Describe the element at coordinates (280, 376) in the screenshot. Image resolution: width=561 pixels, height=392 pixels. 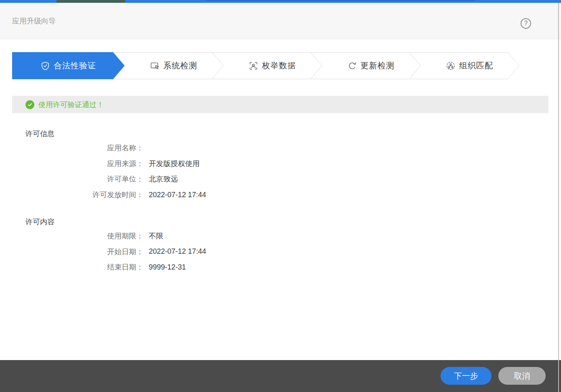
I see `wizard-footer: 下一步 取消` at that location.